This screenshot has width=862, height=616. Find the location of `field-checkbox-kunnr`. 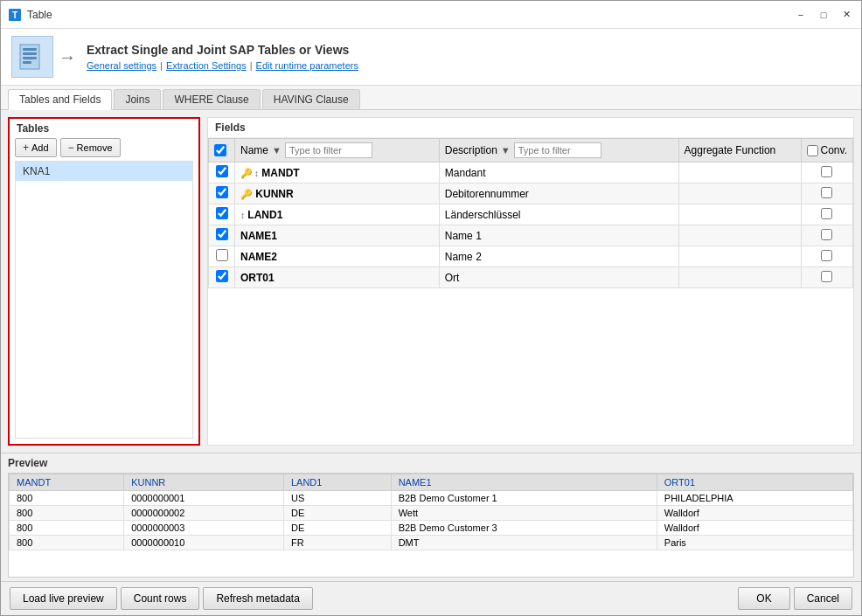

field-checkbox-kunnr is located at coordinates (222, 192).